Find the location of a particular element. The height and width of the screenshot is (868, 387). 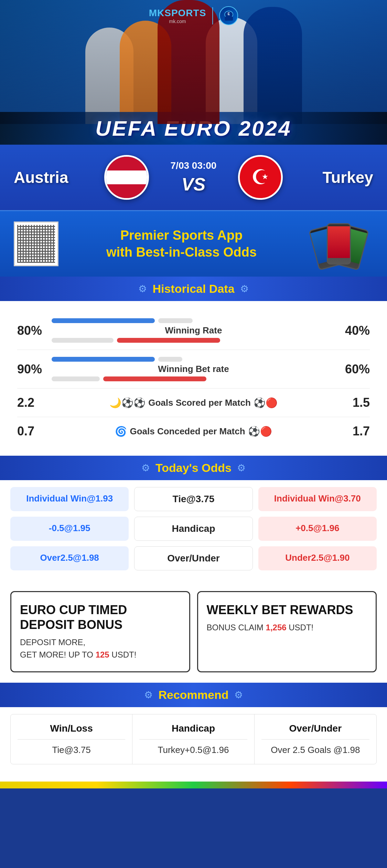

promo-line2: with Best-in-Class Odds is located at coordinates (182, 252).